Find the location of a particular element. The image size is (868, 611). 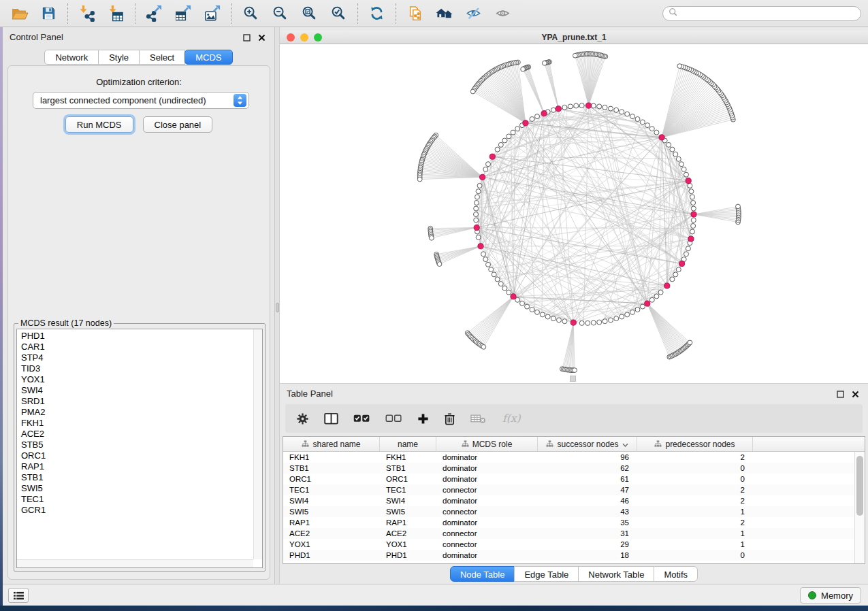

toolbar-separator is located at coordinates (231, 14).